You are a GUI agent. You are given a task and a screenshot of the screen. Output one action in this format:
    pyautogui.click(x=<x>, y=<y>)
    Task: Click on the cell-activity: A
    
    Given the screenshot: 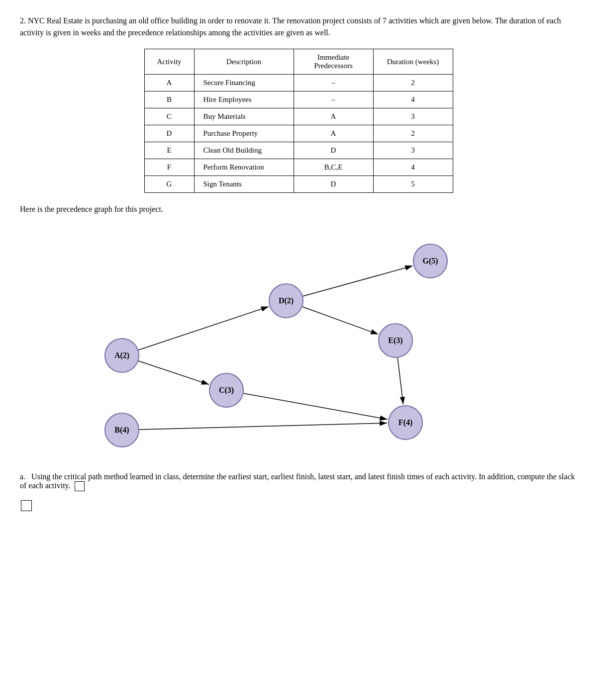 What is the action you would take?
    pyautogui.click(x=169, y=83)
    